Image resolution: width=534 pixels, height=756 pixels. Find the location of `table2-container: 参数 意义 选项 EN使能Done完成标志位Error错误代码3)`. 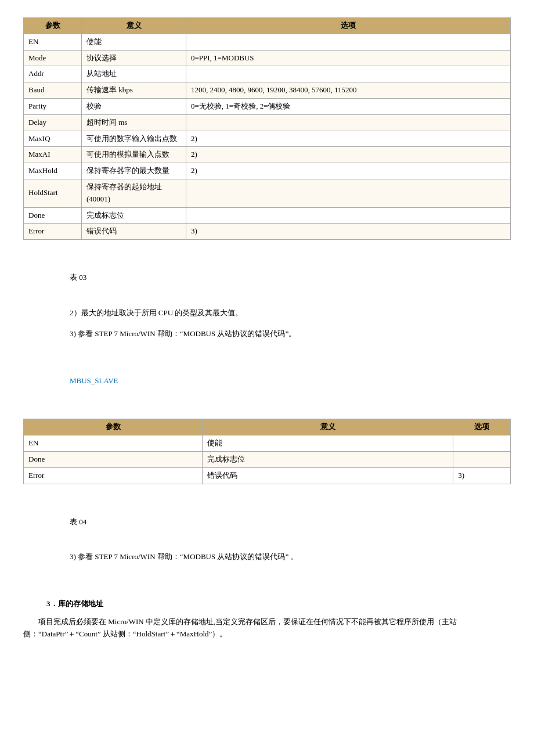

table2-container: 参数 意义 选项 EN使能Done完成标志位Error错误代码3) is located at coordinates (267, 451).